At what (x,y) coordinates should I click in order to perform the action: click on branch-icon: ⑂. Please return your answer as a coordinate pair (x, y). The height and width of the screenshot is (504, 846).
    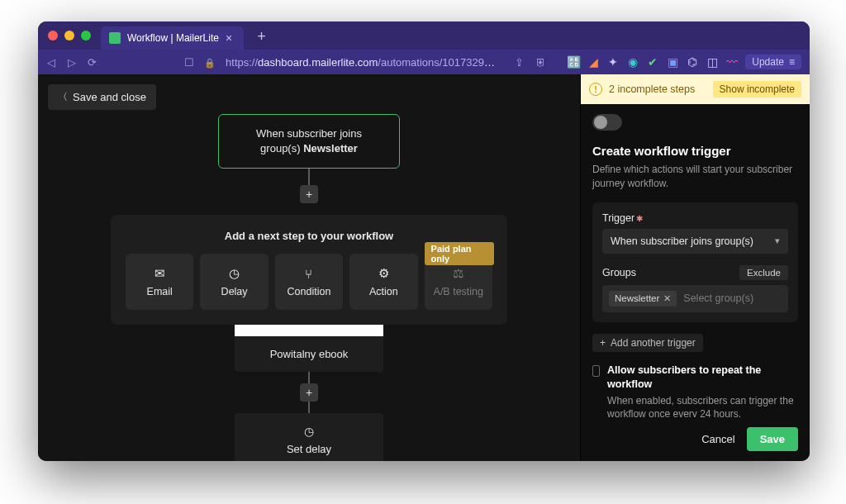
    Looking at the image, I should click on (309, 274).